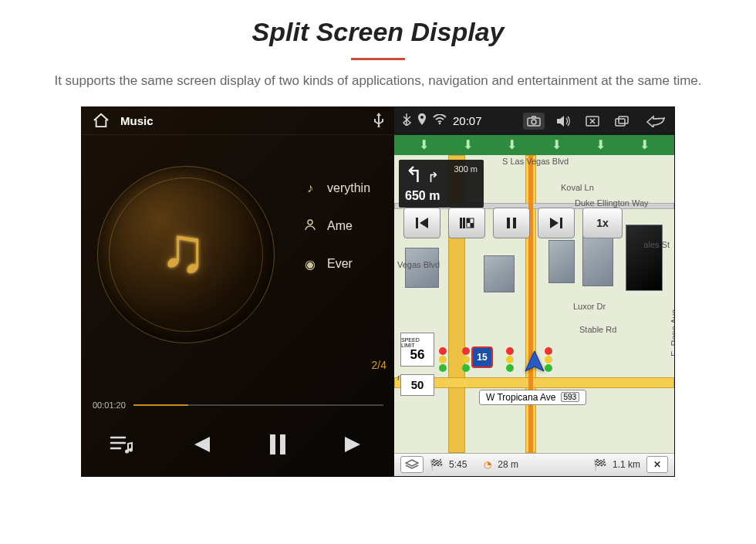 The width and height of the screenshot is (756, 544). I want to click on sim-restart-button, so click(467, 223).